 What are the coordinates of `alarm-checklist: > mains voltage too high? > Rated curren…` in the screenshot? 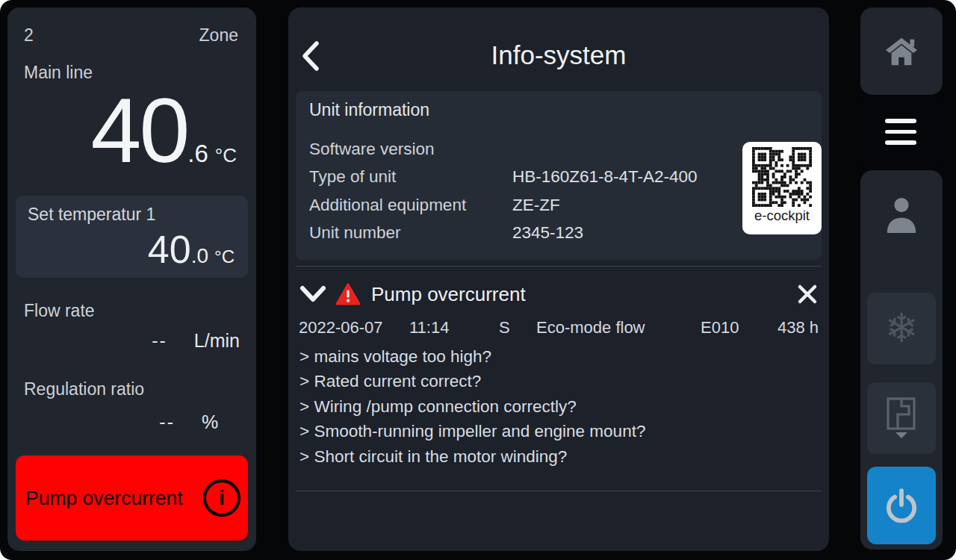 It's located at (472, 406).